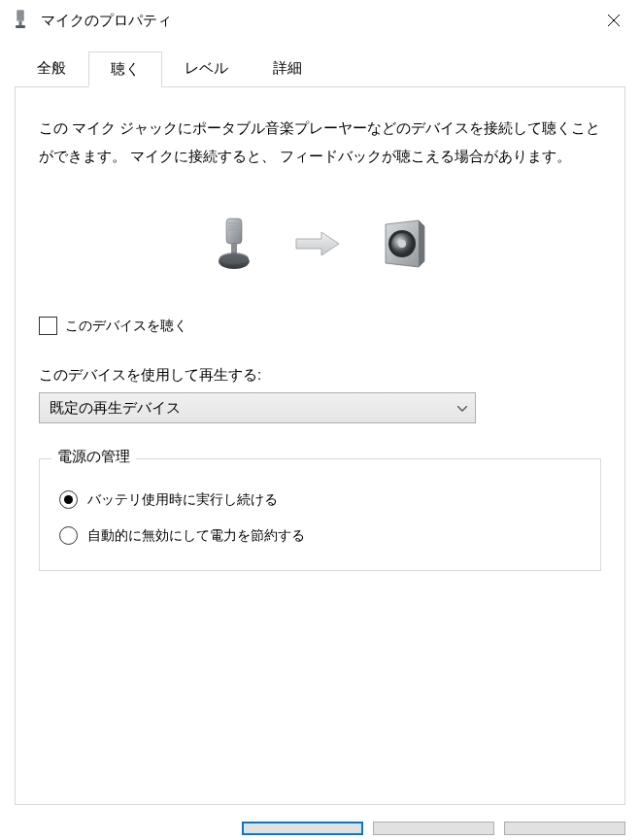 The image size is (640, 840). I want to click on tab-level: レベル, so click(206, 68).